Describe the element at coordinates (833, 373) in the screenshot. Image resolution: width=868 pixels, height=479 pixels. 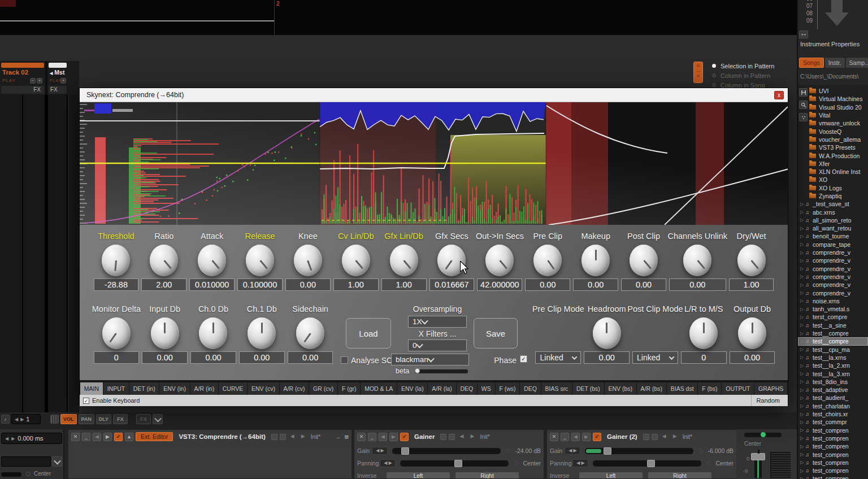
I see `file-row: ▷♫test__la_3.xrn` at that location.